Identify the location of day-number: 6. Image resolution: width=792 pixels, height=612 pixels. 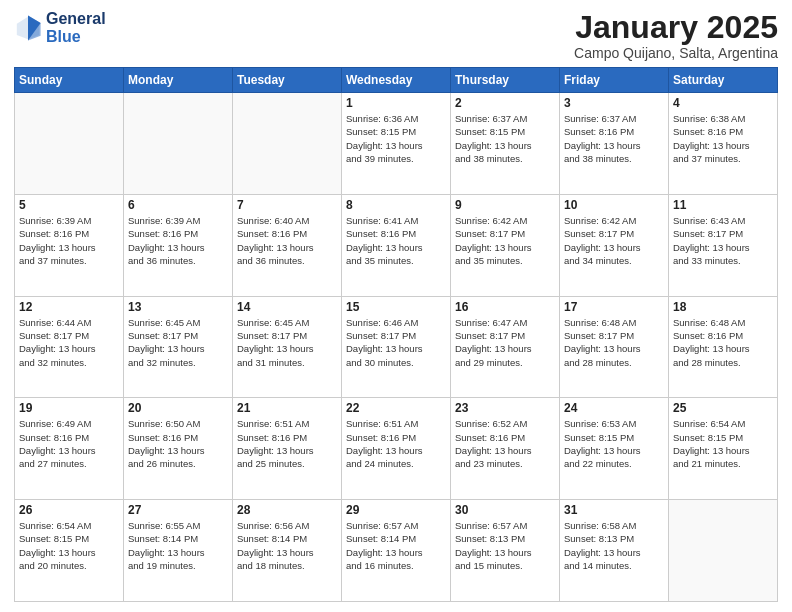
(178, 205).